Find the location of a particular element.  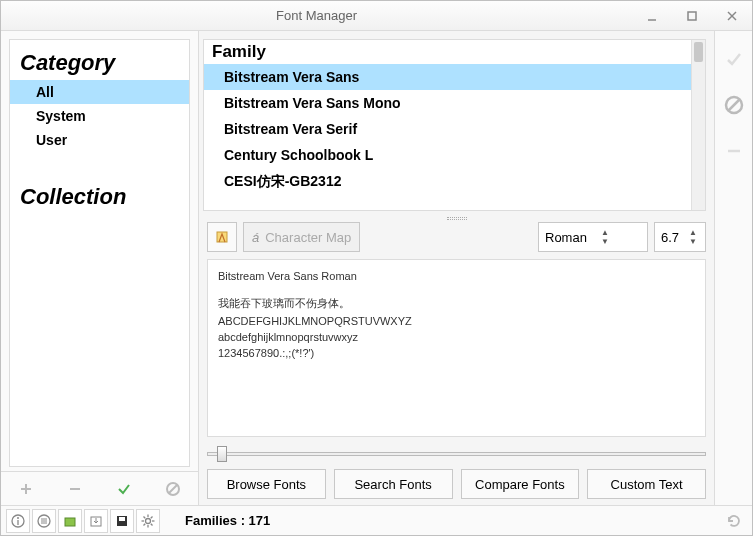

category-heading: Category is located at coordinates (100, 63).